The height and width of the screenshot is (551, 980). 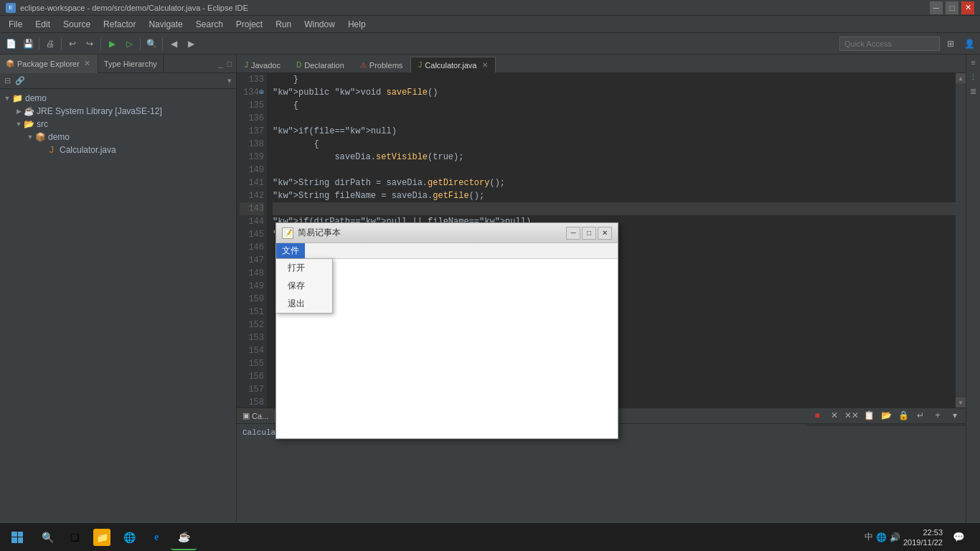 I want to click on sound-icon: 🔊, so click(x=895, y=537).